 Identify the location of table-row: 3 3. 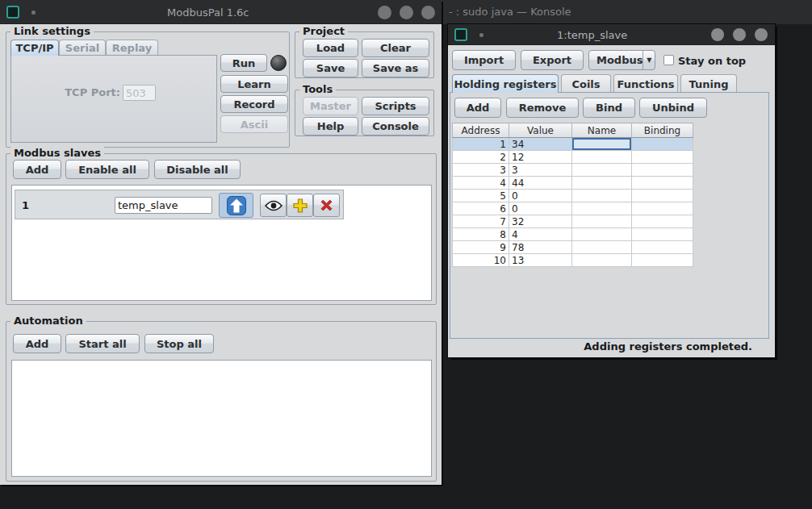
(573, 170).